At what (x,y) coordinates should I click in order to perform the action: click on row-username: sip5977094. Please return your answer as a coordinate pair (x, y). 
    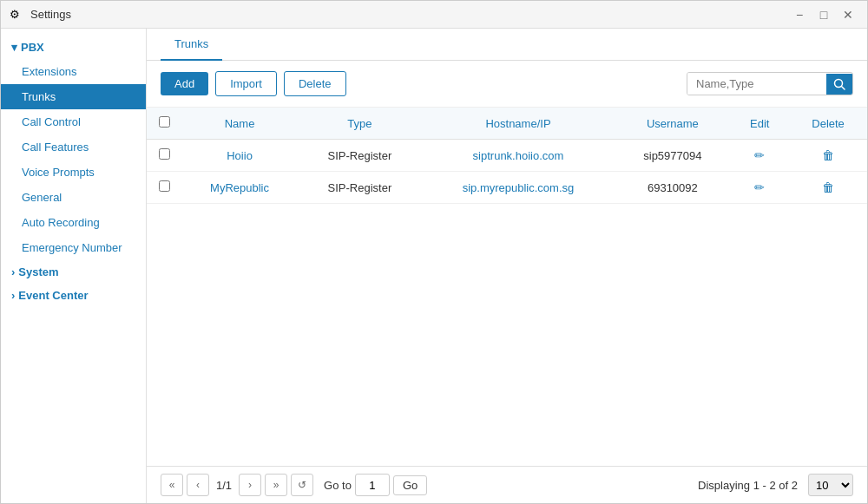
    Looking at the image, I should click on (672, 156).